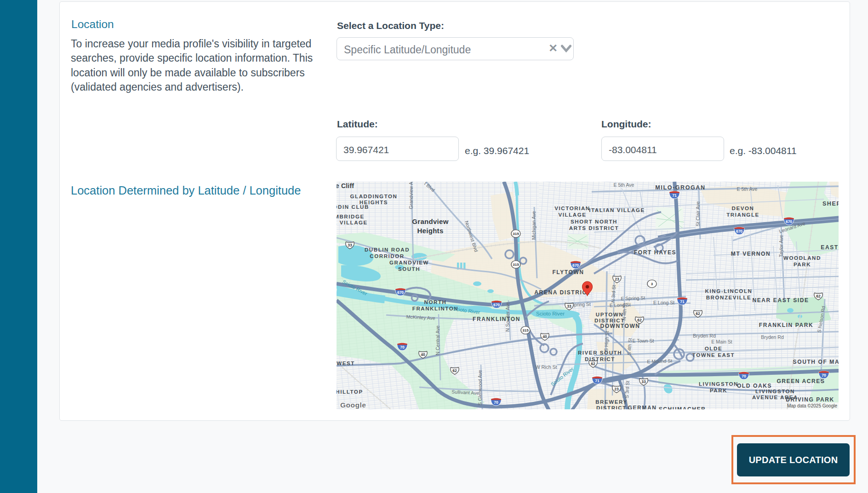 This screenshot has height=493, width=868. Describe the element at coordinates (743, 208) in the screenshot. I see `svg-text: DEVON` at that location.